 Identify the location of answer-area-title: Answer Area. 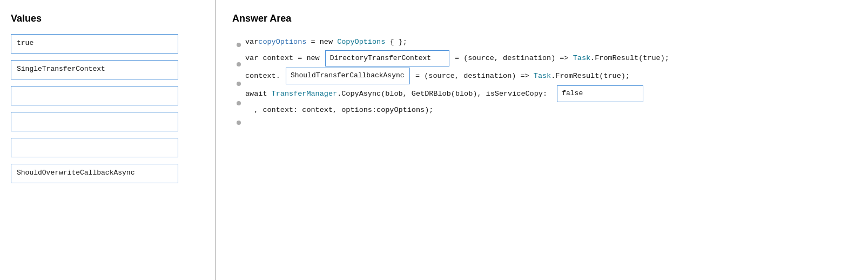
(542, 18).